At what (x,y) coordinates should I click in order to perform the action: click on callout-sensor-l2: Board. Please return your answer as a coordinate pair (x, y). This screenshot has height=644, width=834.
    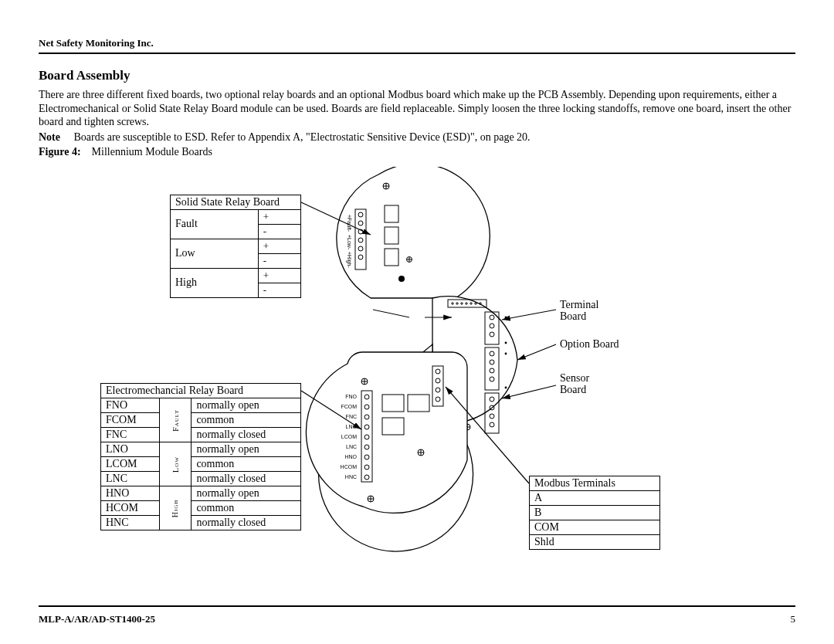
    Looking at the image, I should click on (573, 389).